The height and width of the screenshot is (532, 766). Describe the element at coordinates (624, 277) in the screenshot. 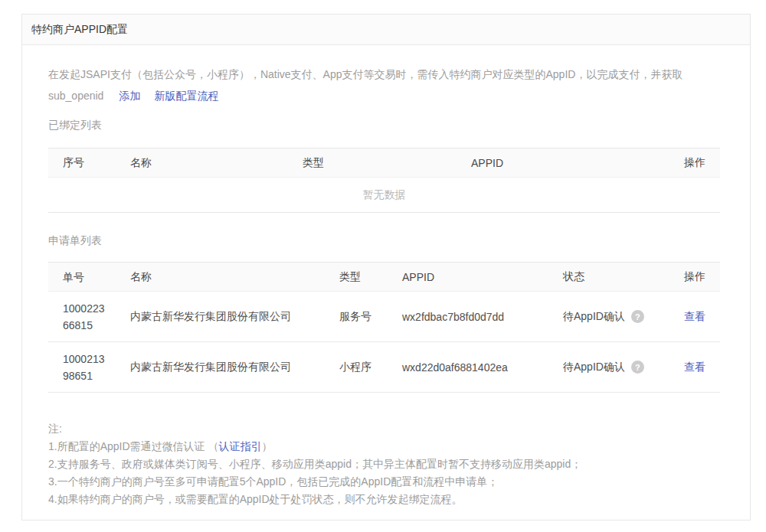

I see `col-header-status: 状态` at that location.